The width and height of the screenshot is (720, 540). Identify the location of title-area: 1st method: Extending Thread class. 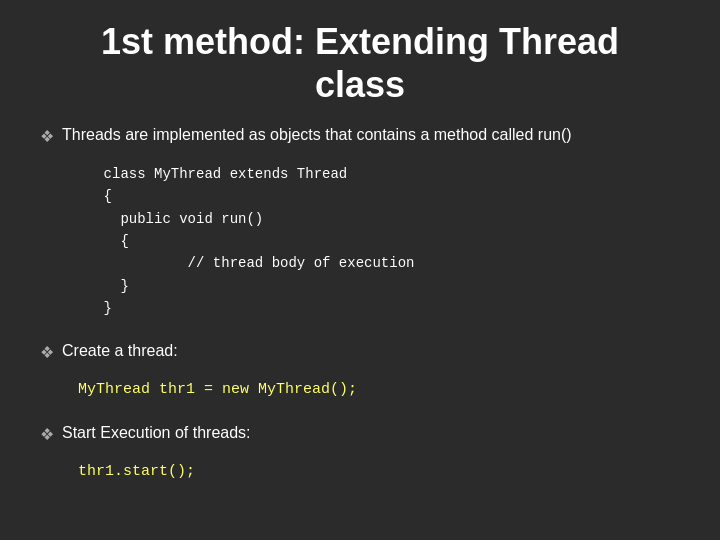
(360, 63).